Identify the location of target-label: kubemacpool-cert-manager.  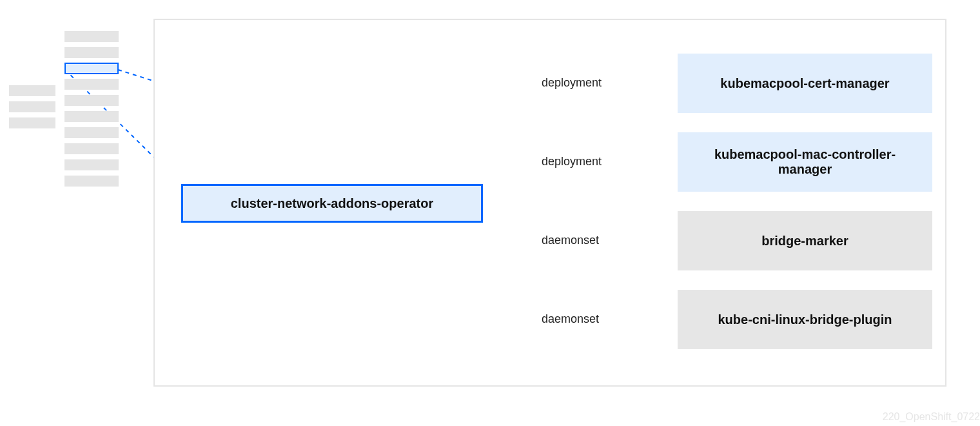
(805, 84).